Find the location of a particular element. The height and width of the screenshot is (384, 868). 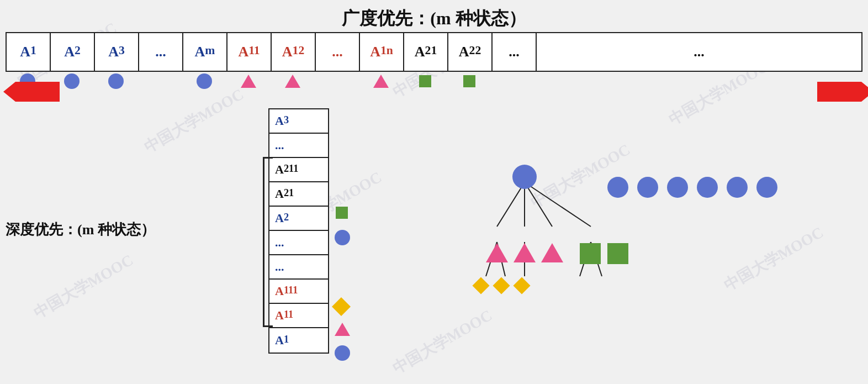

slabel-a21: A21 is located at coordinates (284, 194).